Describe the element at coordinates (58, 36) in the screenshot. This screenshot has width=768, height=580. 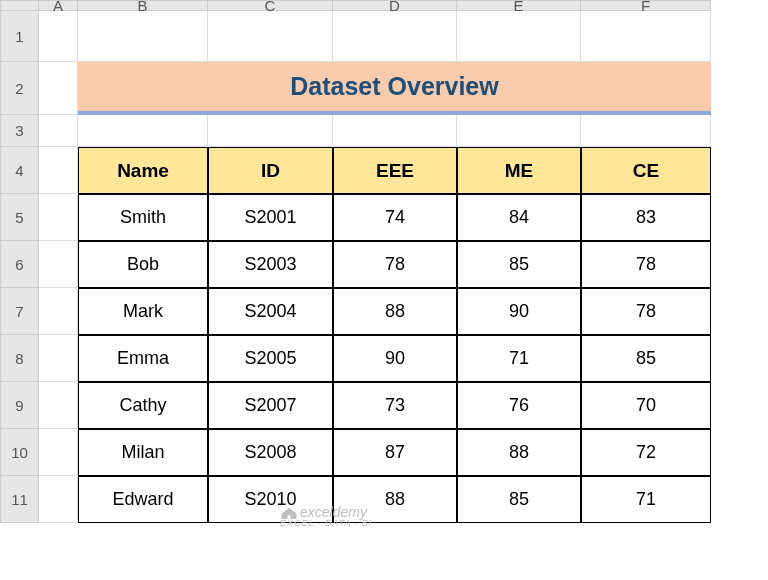
I see `cell-A1` at that location.